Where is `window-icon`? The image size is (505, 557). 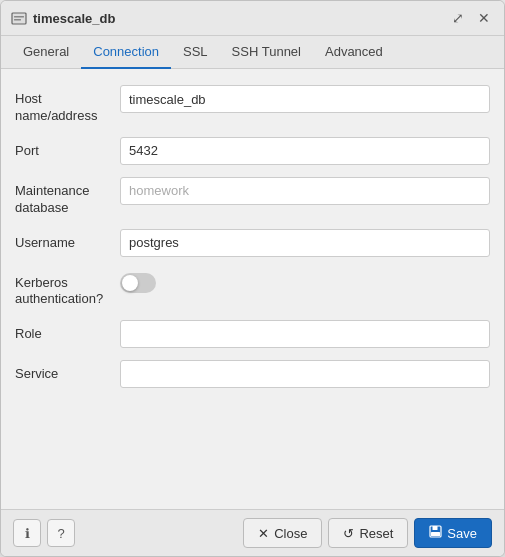 window-icon is located at coordinates (19, 18).